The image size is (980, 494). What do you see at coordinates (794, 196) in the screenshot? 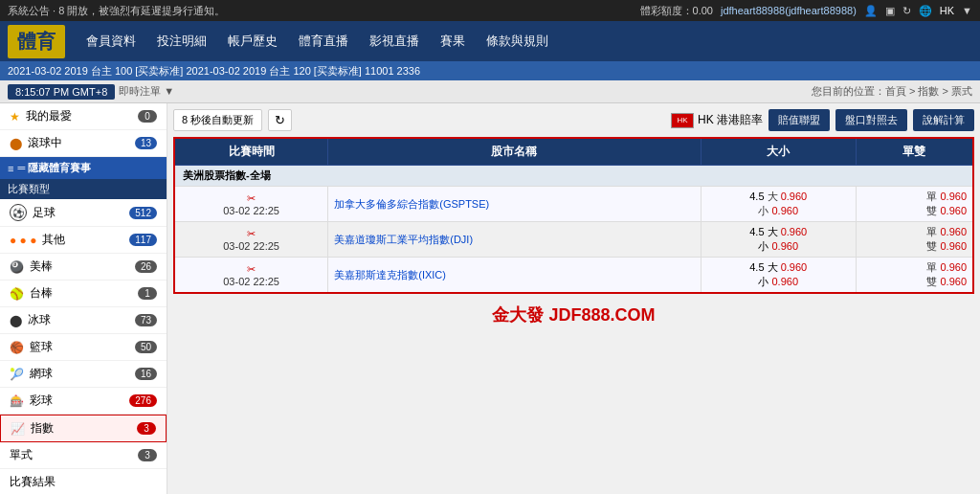
I see `big-odds-1: 0.960` at bounding box center [794, 196].